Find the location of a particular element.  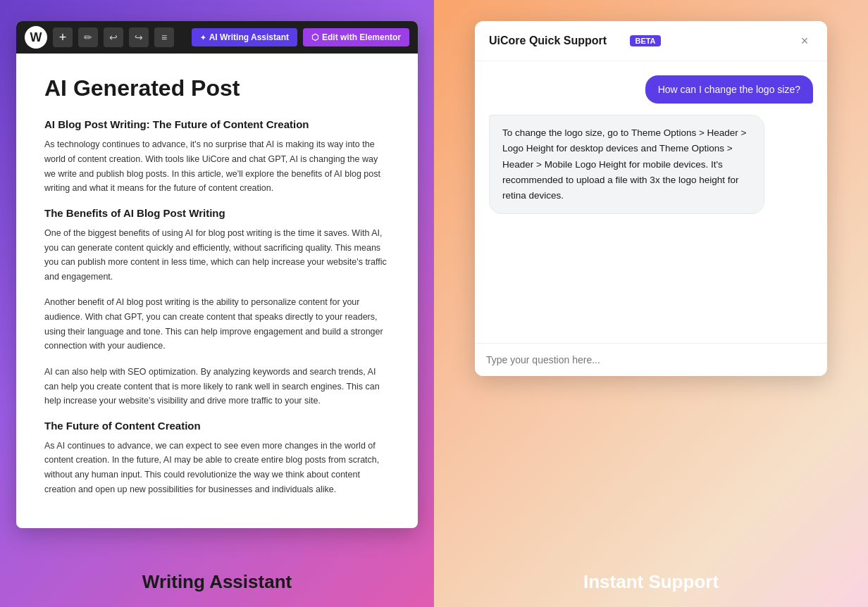

left-panel-label: Writing Assistant is located at coordinates (217, 582).